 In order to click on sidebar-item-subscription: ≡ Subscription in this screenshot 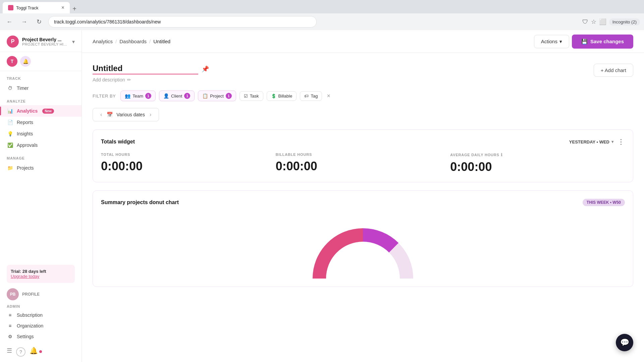, I will do `click(41, 315)`.